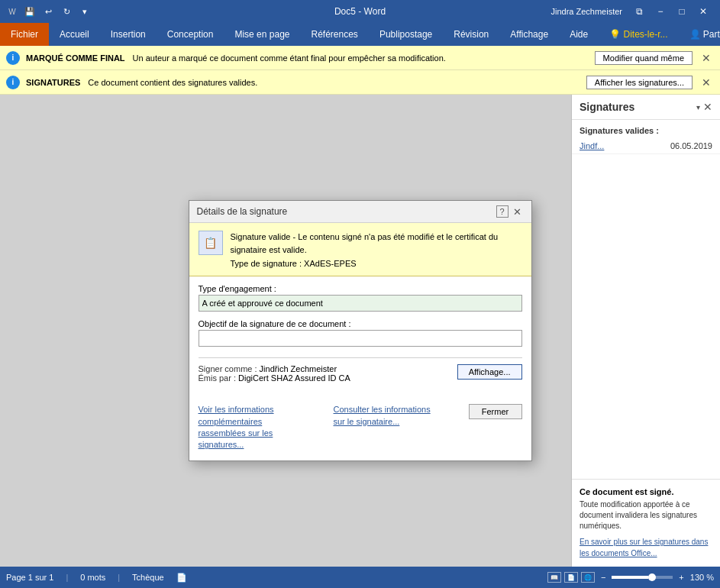  What do you see at coordinates (671, 11) in the screenshot?
I see `window-controls: ⧉ − □ ✕` at bounding box center [671, 11].